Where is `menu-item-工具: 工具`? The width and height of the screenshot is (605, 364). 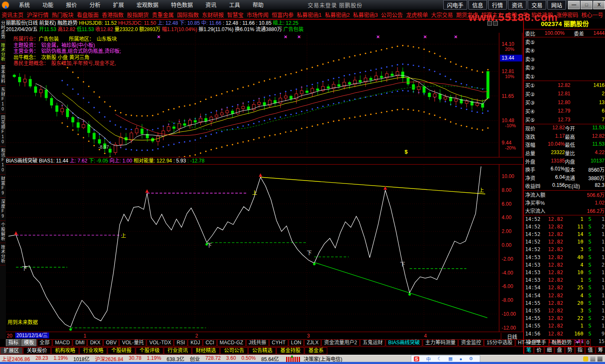
menu-item-工具: 工具 is located at coordinates (234, 5).